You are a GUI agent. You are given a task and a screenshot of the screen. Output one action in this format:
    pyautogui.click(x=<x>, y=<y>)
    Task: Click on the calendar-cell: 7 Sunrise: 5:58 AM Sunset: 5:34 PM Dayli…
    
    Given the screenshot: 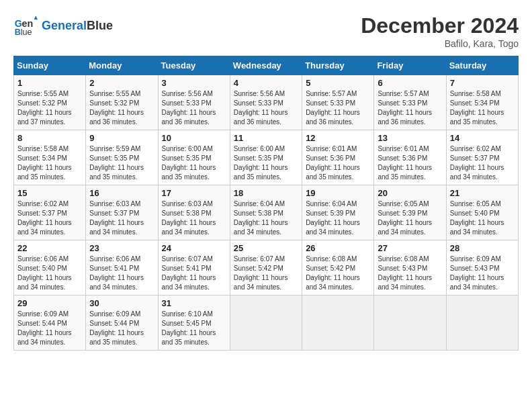 What is the action you would take?
    pyautogui.click(x=482, y=103)
    